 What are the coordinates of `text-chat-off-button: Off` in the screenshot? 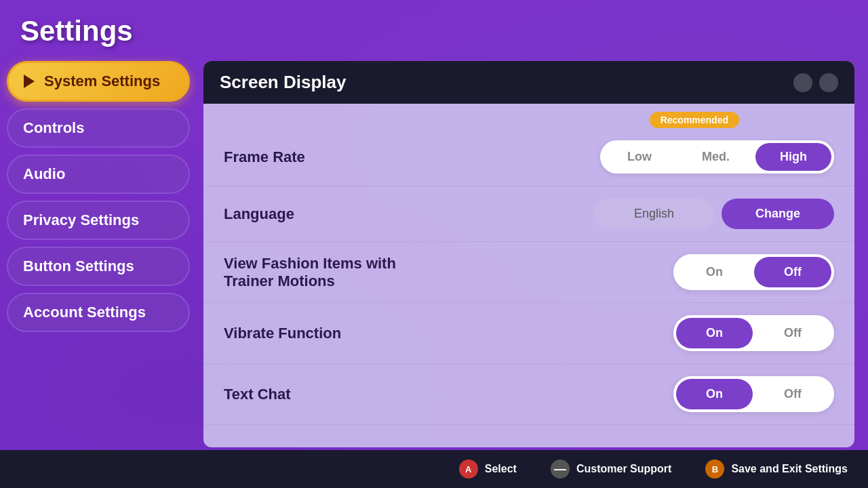 It's located at (793, 394).